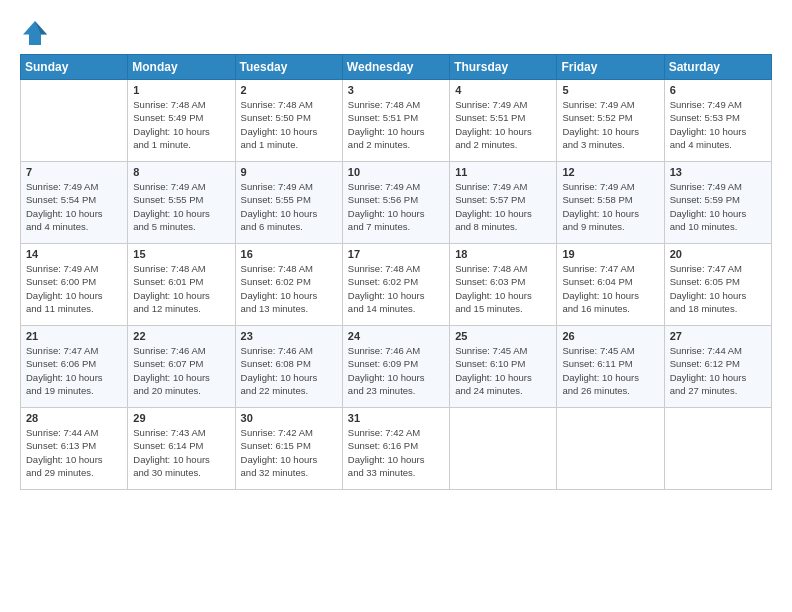  I want to click on logo, so click(37, 33).